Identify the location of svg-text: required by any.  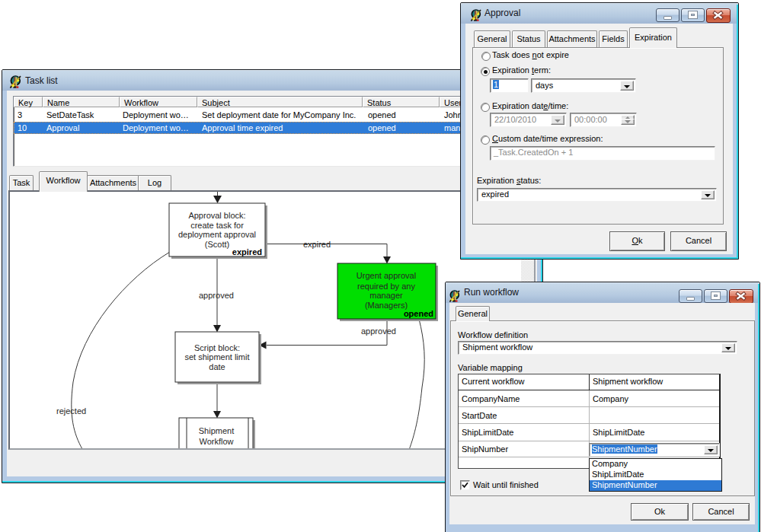
(386, 286).